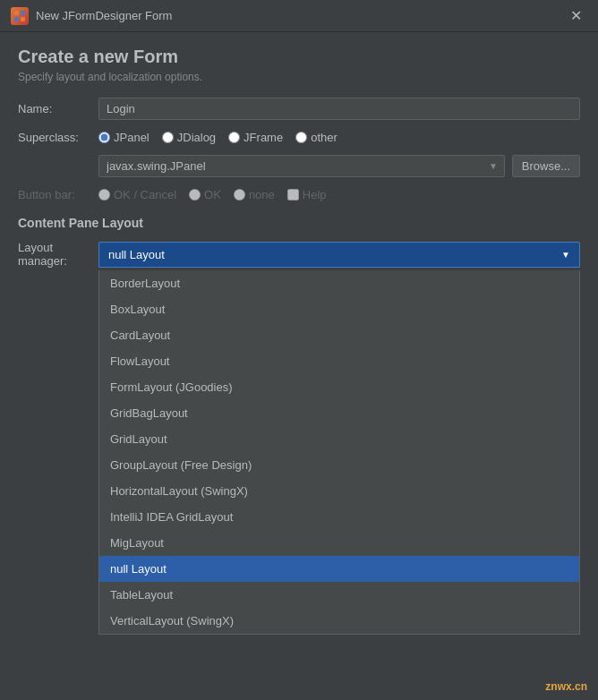  Describe the element at coordinates (339, 109) in the screenshot. I see `name-input` at that location.